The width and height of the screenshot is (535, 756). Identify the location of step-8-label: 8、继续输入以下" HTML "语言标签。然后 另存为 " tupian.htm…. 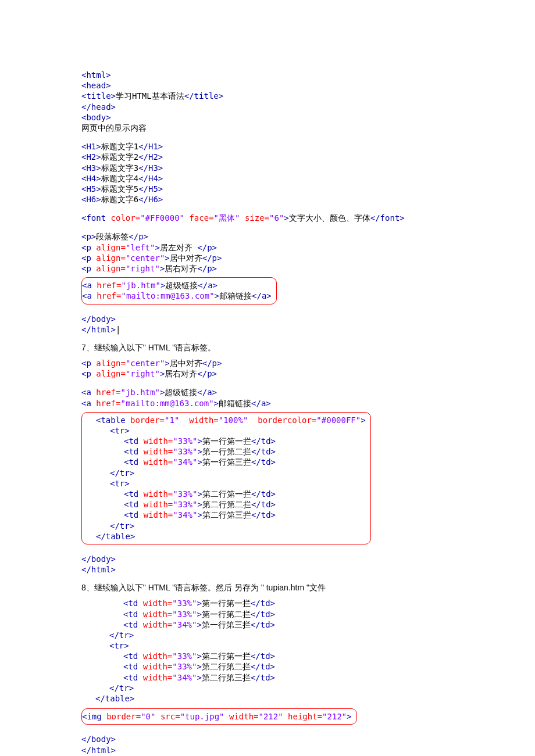
(268, 588).